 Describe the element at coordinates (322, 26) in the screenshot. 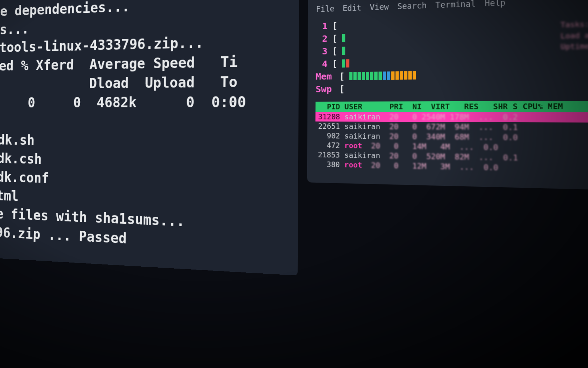

I see `cpu-number: 1` at that location.